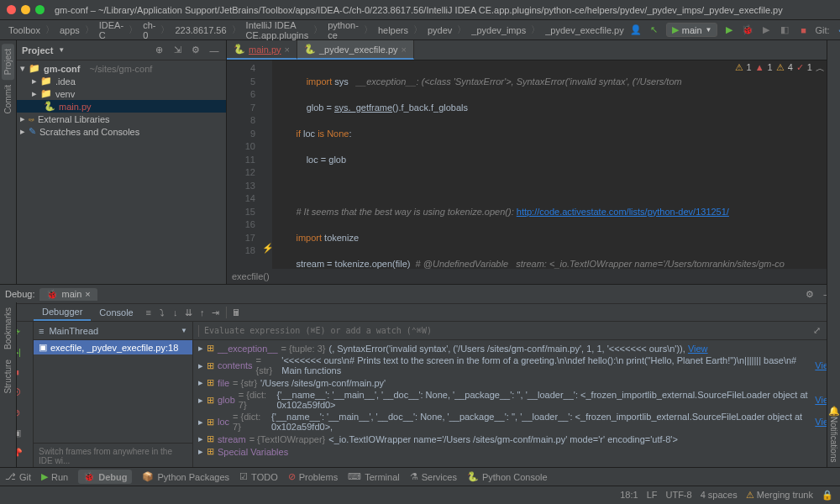 This screenshot has width=840, height=504. Describe the element at coordinates (116, 312) in the screenshot. I see `console-tab: Console` at that location.